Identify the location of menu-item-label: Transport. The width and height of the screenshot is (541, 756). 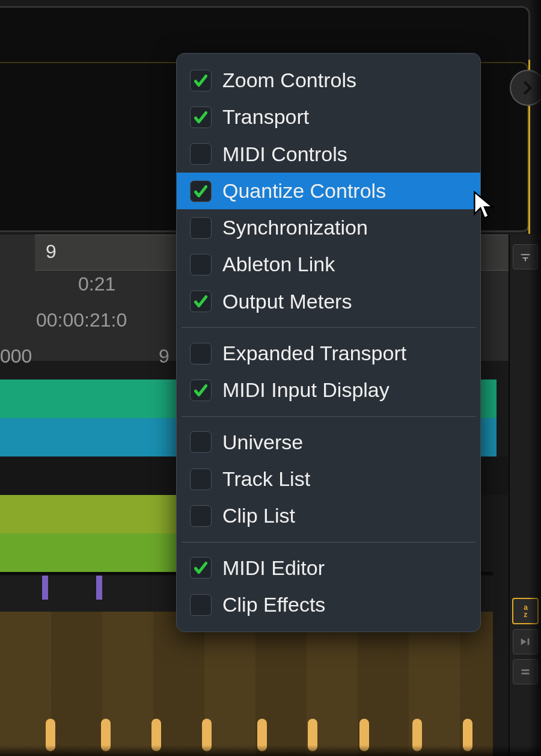
(266, 117).